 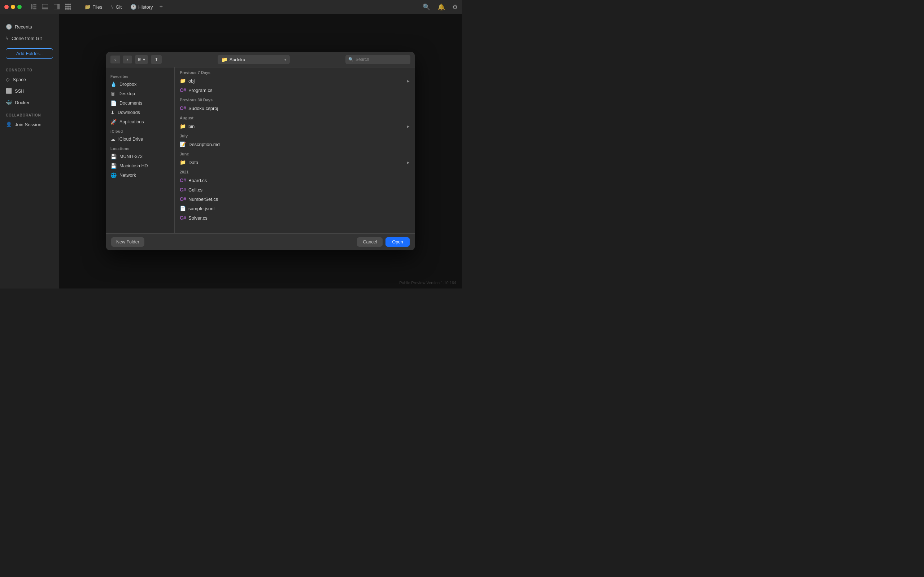 What do you see at coordinates (93, 7) in the screenshot?
I see `tab-files: 📁 Files` at bounding box center [93, 7].